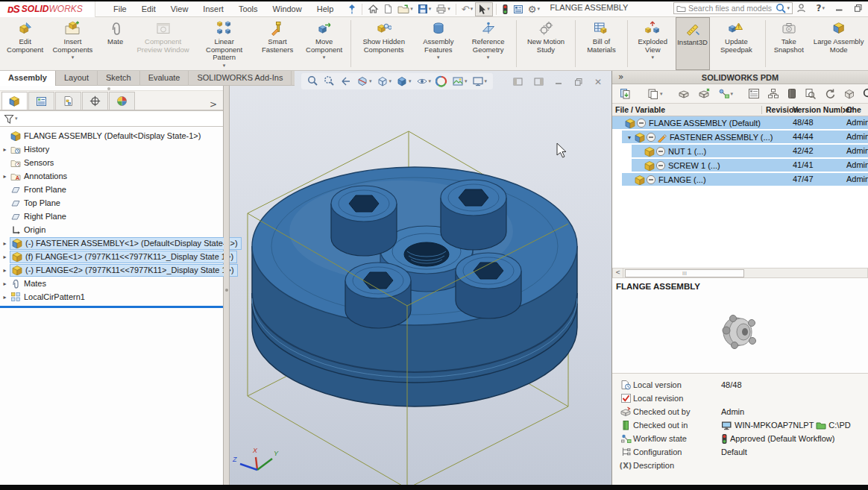 The height and width of the screenshot is (490, 868). I want to click on menu-insert: Insert, so click(213, 9).